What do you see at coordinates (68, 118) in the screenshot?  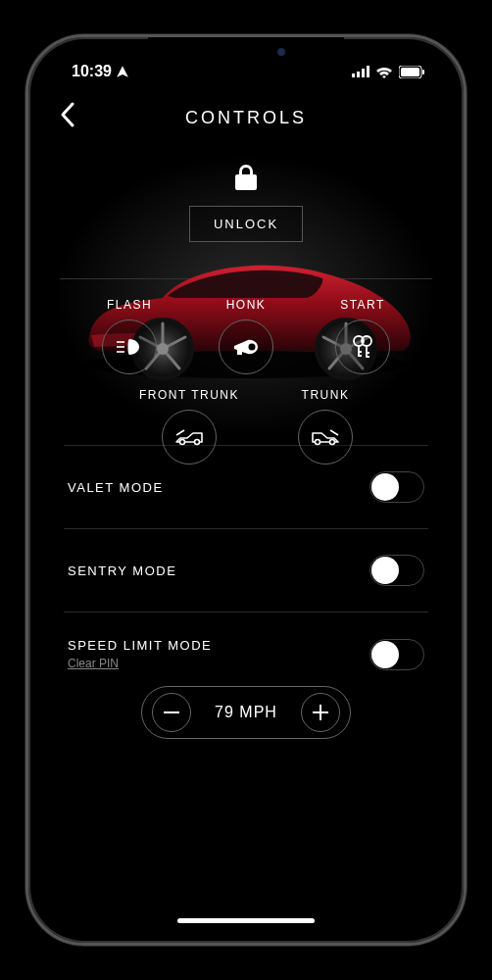 I see `back-button` at bounding box center [68, 118].